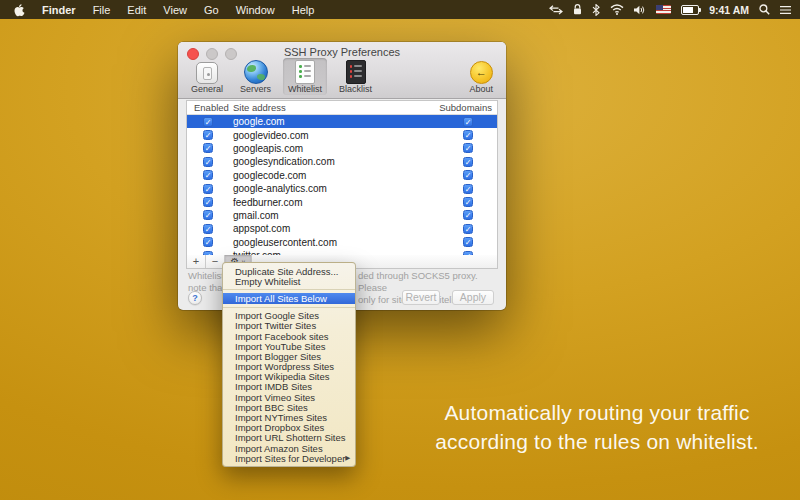 The width and height of the screenshot is (800, 500). Describe the element at coordinates (342, 162) in the screenshot. I see `table-row: googlesyndication.com` at that location.